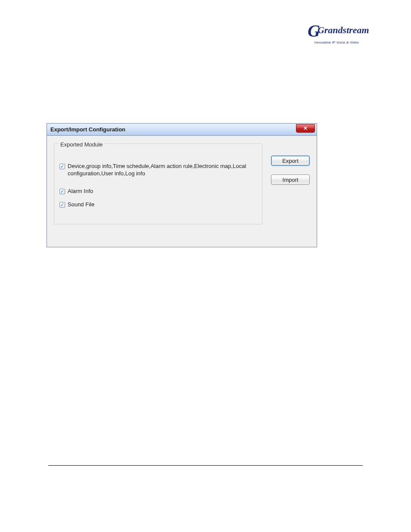  I want to click on close-icon: ✕, so click(305, 128).